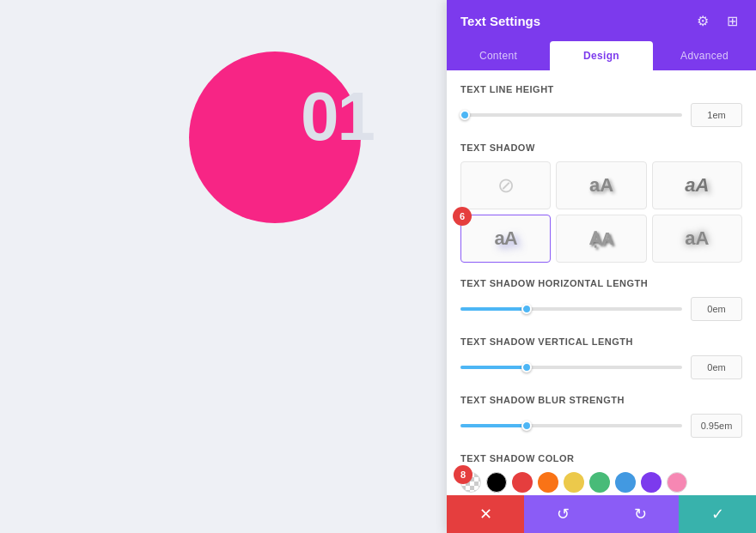 Image resolution: width=756 pixels, height=533 pixels. Describe the element at coordinates (717, 514) in the screenshot. I see `confirm-button: ✓` at that location.